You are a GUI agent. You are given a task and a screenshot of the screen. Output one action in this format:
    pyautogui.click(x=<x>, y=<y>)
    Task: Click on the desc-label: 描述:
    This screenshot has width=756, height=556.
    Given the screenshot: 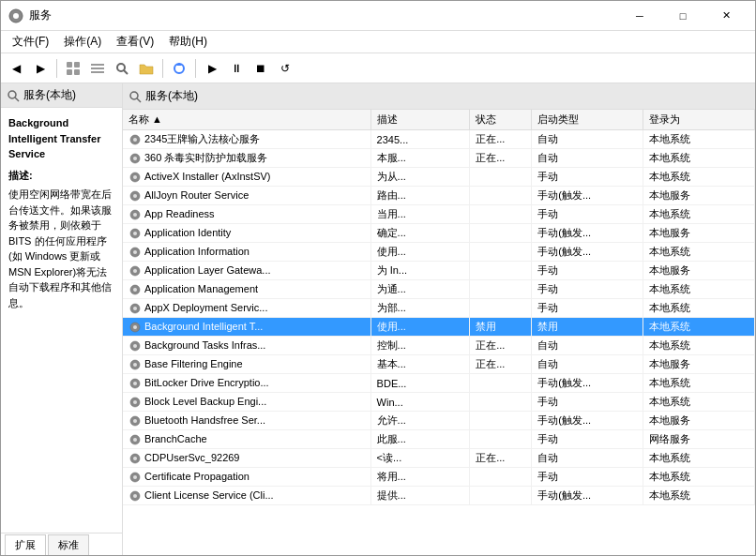 What is the action you would take?
    pyautogui.click(x=62, y=176)
    